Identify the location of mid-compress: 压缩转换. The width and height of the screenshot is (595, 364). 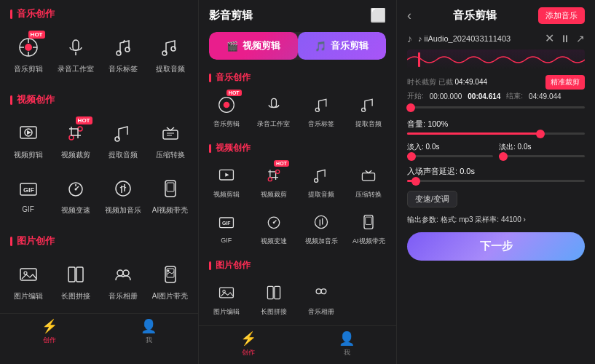
(369, 181).